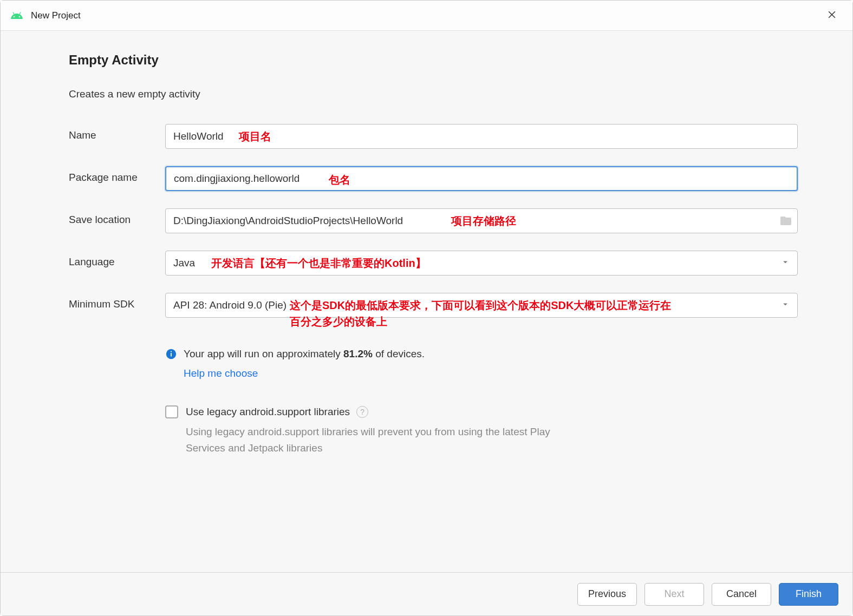 This screenshot has width=853, height=616. What do you see at coordinates (481, 179) in the screenshot?
I see `package-input` at bounding box center [481, 179].